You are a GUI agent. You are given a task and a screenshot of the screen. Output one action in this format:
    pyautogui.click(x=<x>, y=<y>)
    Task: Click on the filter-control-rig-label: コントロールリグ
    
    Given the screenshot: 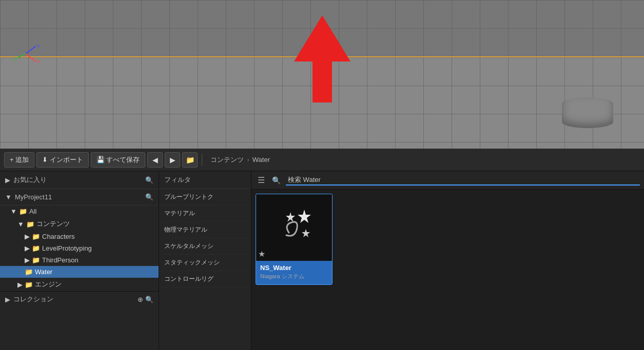 What is the action you would take?
    pyautogui.click(x=189, y=279)
    